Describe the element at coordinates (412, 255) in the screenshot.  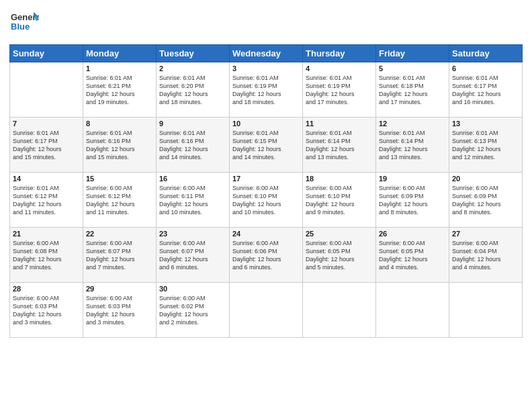
I see `calendar-cell: 26Sunrise: 6:00 AM Sunset: 6:05 PM Dayli…` at that location.